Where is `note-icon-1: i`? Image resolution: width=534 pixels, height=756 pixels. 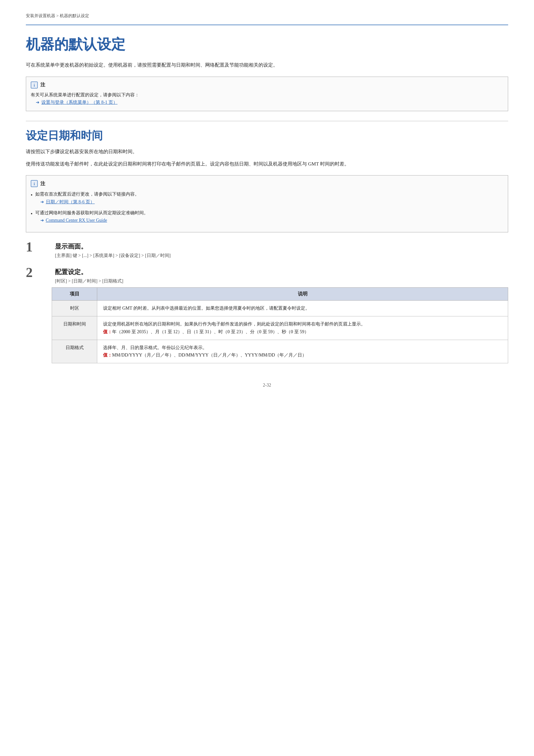
note-icon-1: i is located at coordinates (34, 85).